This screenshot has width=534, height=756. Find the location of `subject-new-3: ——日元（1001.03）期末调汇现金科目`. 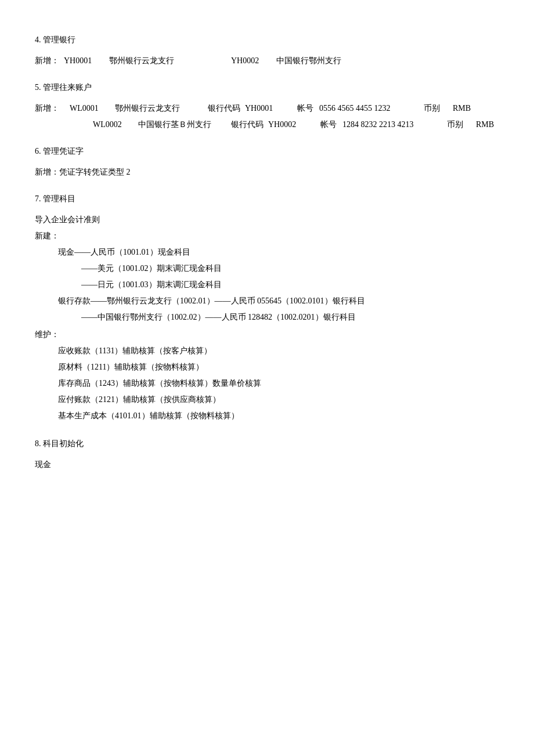

subject-new-3: ——日元（1001.03）期末调汇现金科目 is located at coordinates (290, 285).